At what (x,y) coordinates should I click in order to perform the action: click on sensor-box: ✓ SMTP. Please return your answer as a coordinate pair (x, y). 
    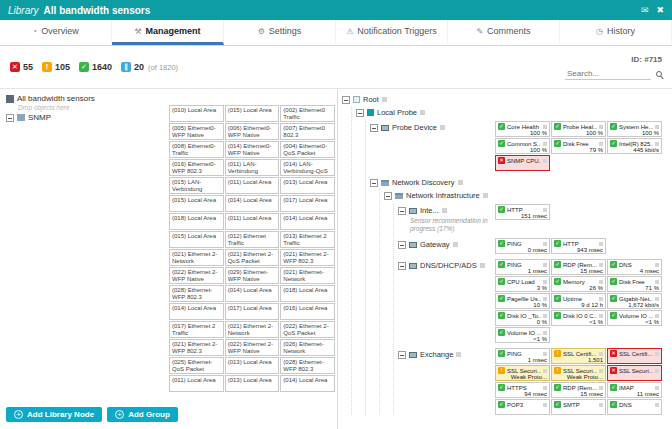
    Looking at the image, I should click on (578, 407).